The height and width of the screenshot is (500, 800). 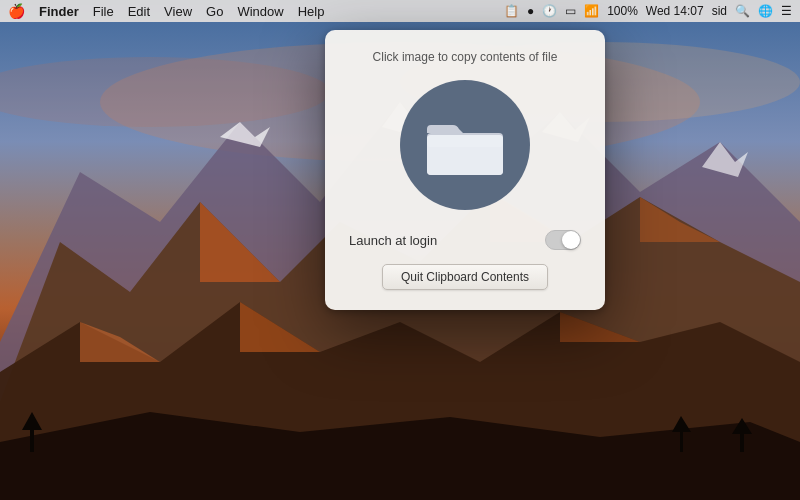 I want to click on menubar-left: 🍎 Finder File Edit View Go Window Help, so click(x=166, y=11).